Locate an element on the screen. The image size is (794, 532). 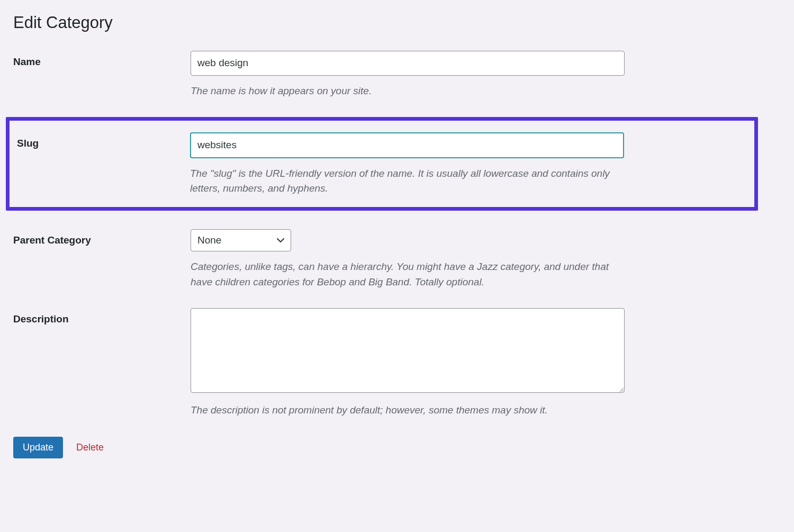
parent-category-select: None is located at coordinates (241, 240).